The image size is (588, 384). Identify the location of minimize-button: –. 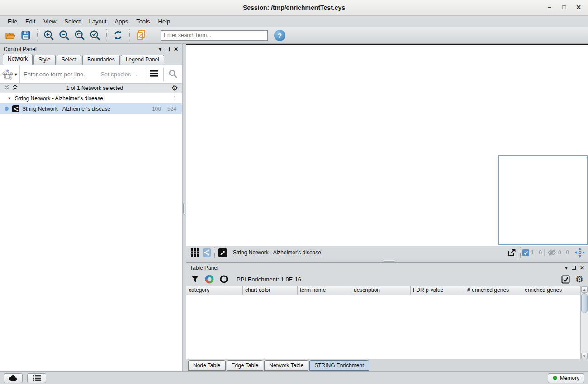
(550, 8).